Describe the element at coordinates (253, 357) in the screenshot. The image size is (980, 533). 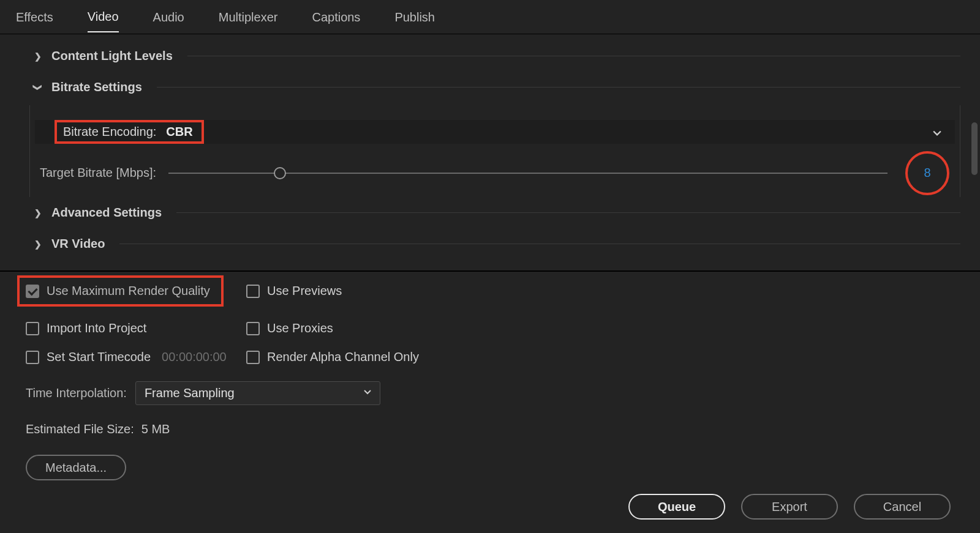
I see `checkbox-render-alpha-only` at that location.